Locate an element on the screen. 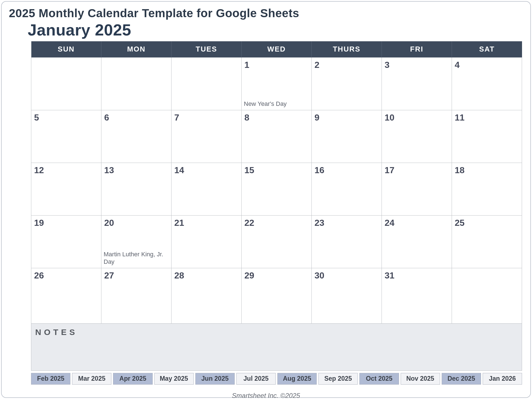 The width and height of the screenshot is (532, 399). day-number: 19 is located at coordinates (39, 223).